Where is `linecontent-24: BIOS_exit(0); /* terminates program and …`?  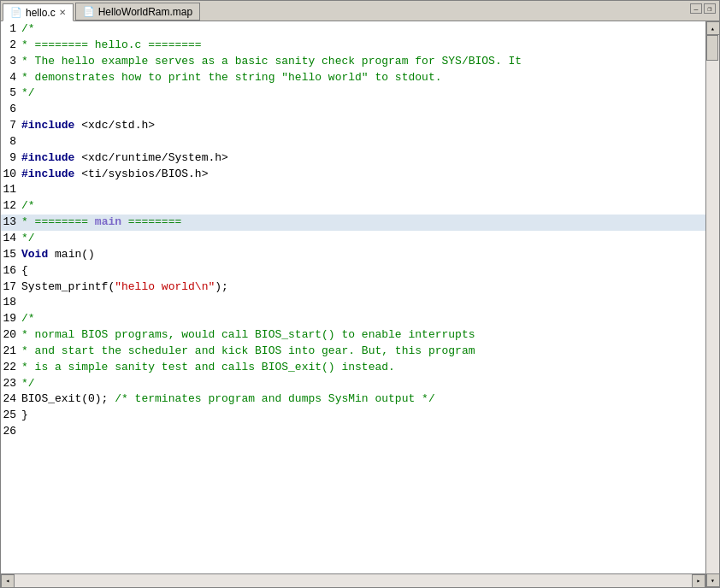 linecontent-24: BIOS_exit(0); /* terminates program and … is located at coordinates (363, 400).